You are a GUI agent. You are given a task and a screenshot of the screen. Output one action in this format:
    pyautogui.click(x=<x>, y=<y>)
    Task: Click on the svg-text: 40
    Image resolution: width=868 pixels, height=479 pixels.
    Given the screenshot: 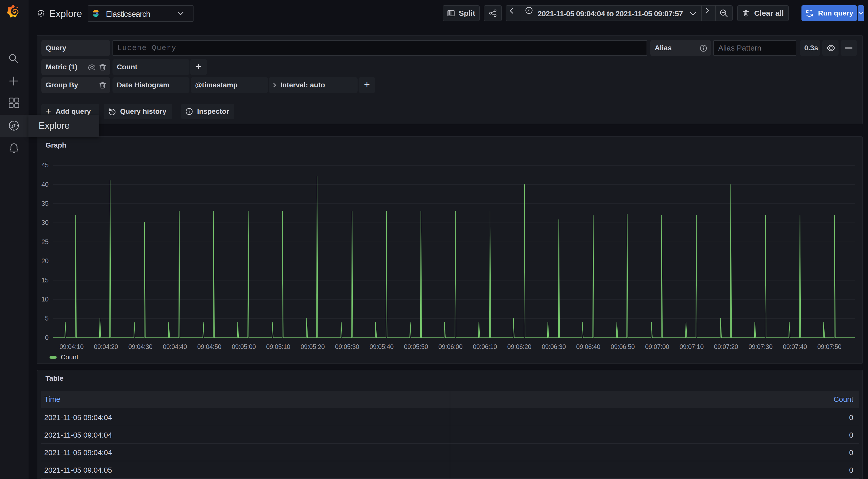 What is the action you would take?
    pyautogui.click(x=45, y=184)
    